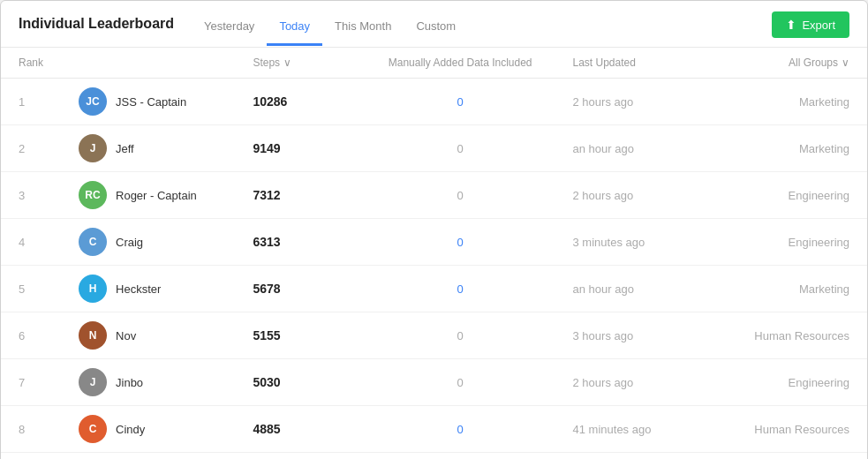 This screenshot has width=868, height=459. Describe the element at coordinates (613, 429) in the screenshot. I see `updated-value: 41 minutes ago` at that location.